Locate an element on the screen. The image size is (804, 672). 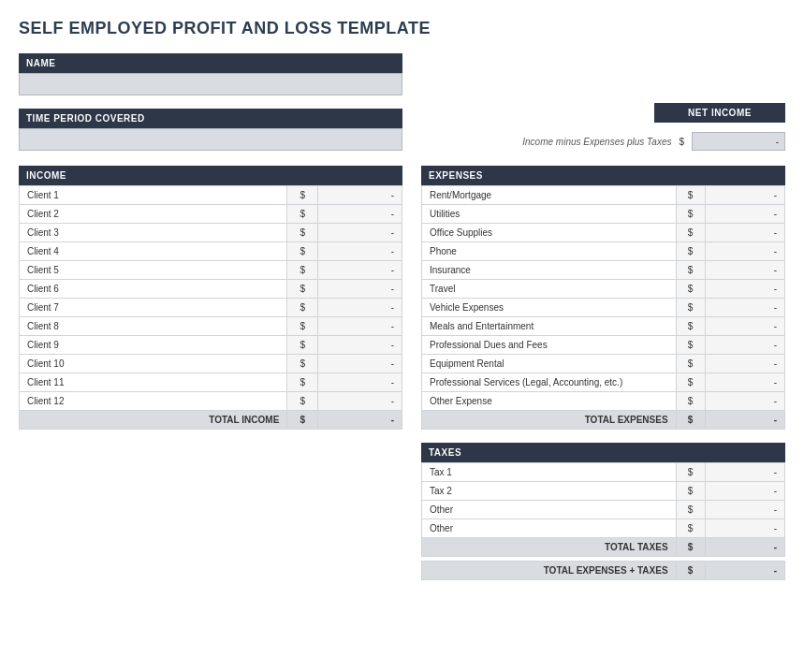
expense-row: Travel $ - is located at coordinates (604, 289).